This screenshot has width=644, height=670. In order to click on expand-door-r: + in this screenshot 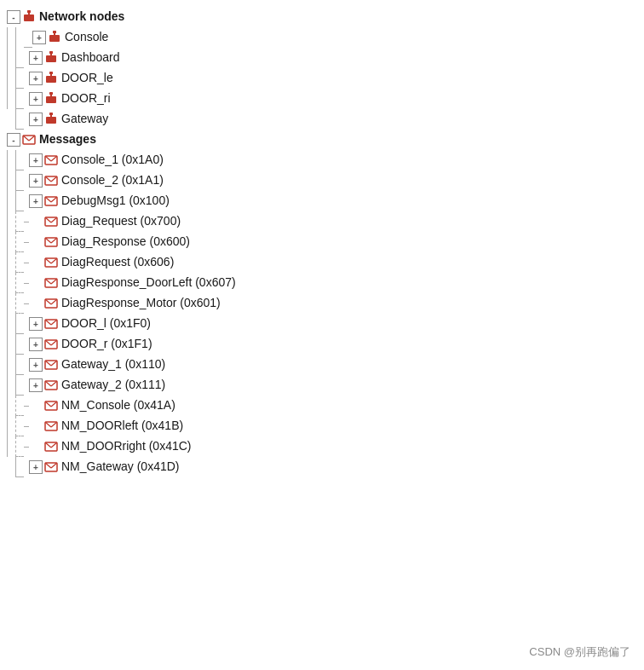, I will do `click(36, 344)`.